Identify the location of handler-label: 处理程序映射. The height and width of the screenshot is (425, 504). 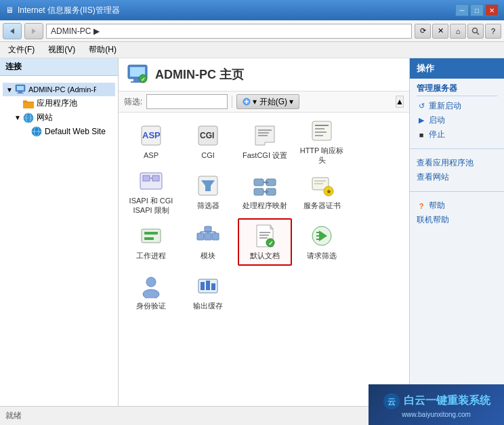
(265, 205).